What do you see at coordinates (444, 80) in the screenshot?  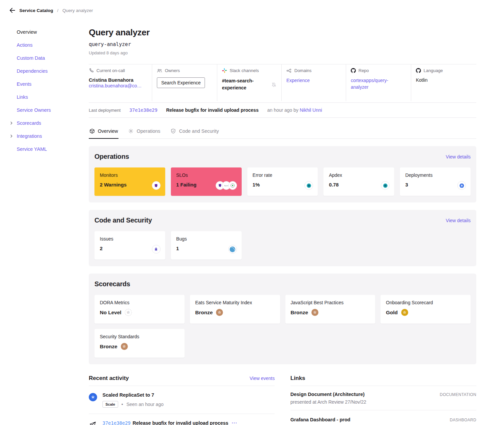 I see `language-value: Kotlin` at bounding box center [444, 80].